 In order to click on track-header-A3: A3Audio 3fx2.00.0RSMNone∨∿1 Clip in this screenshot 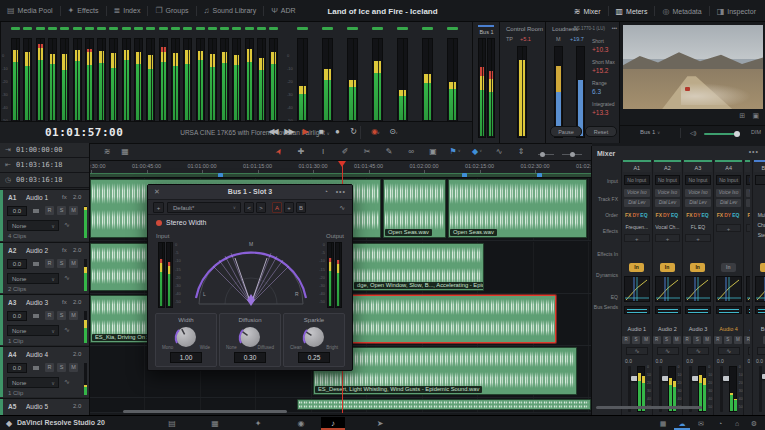, I will do `click(45, 320)`.